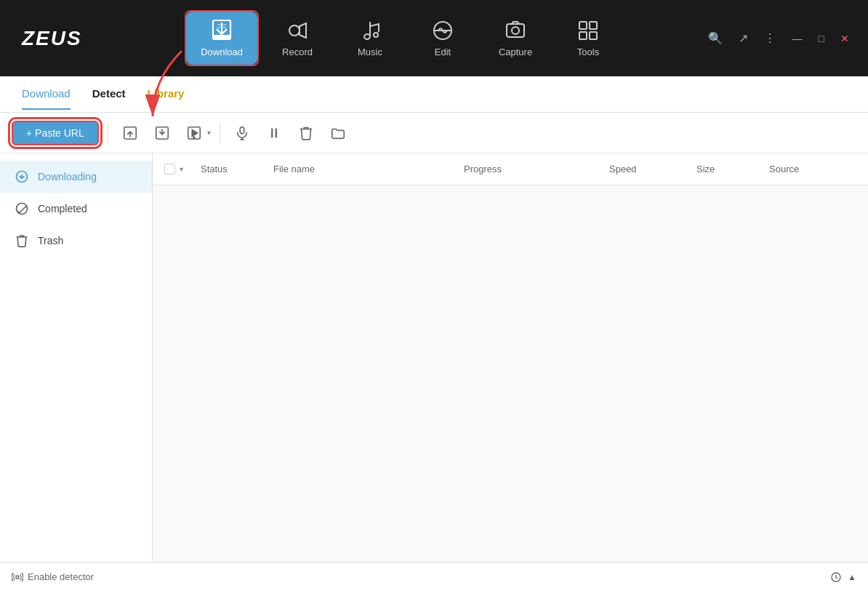 The height and width of the screenshot is (591, 868). Describe the element at coordinates (434, 95) in the screenshot. I see `subtab-bar: Download Detect Library` at that location.